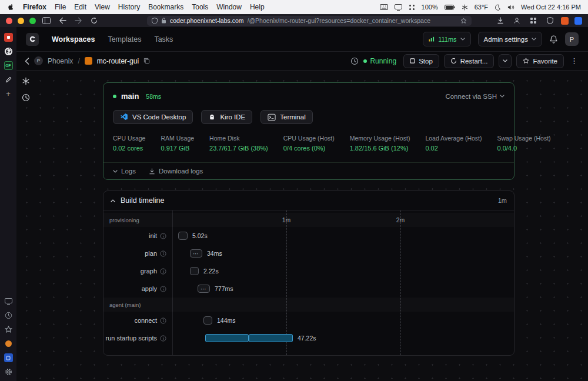 Image resolution: width=588 pixels, height=381 pixels. I want to click on user-avatar: P, so click(572, 39).